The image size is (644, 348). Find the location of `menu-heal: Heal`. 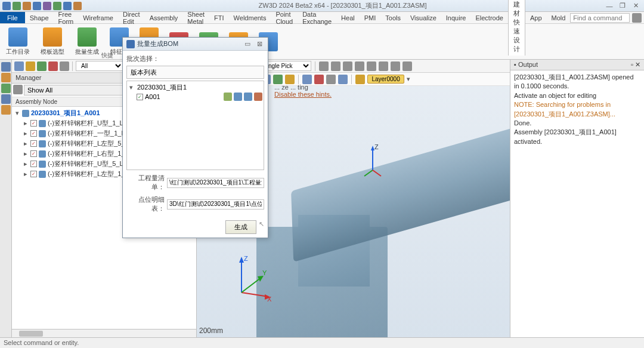

menu-heal: Heal is located at coordinates (348, 18).